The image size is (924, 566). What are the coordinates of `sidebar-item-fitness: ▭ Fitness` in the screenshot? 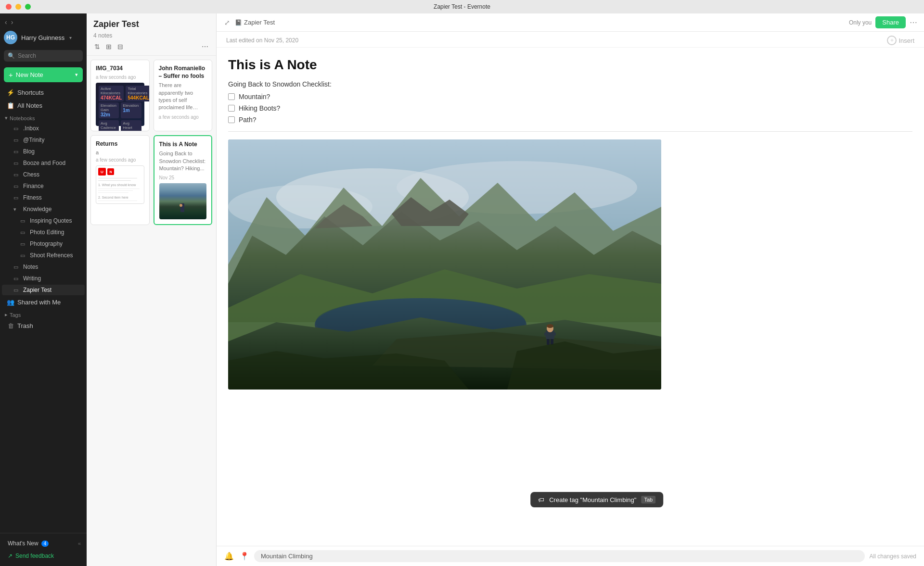 It's located at (43, 198).